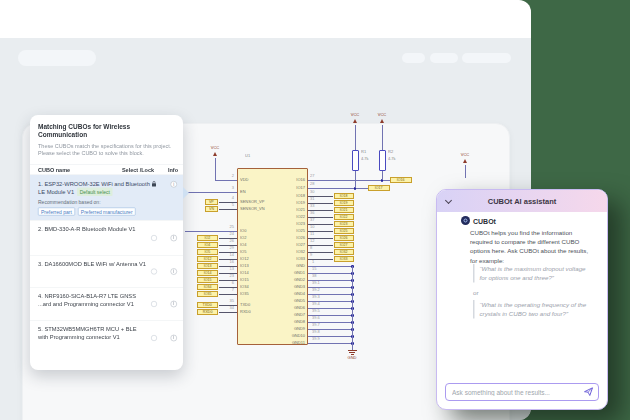 This screenshot has width=630, height=420. I want to click on recommendation-tags: Preferred partPreferred manufacturer, so click(94, 210).